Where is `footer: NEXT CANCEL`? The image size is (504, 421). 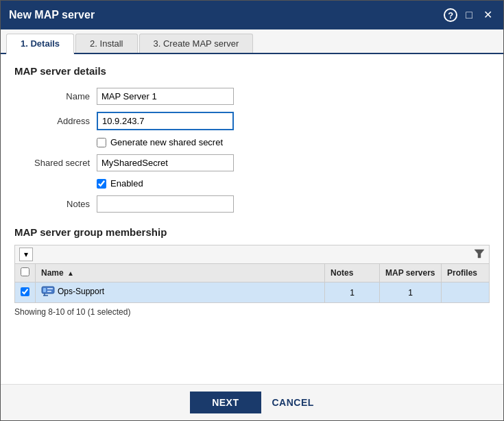
footer: NEXT CANCEL is located at coordinates (252, 402).